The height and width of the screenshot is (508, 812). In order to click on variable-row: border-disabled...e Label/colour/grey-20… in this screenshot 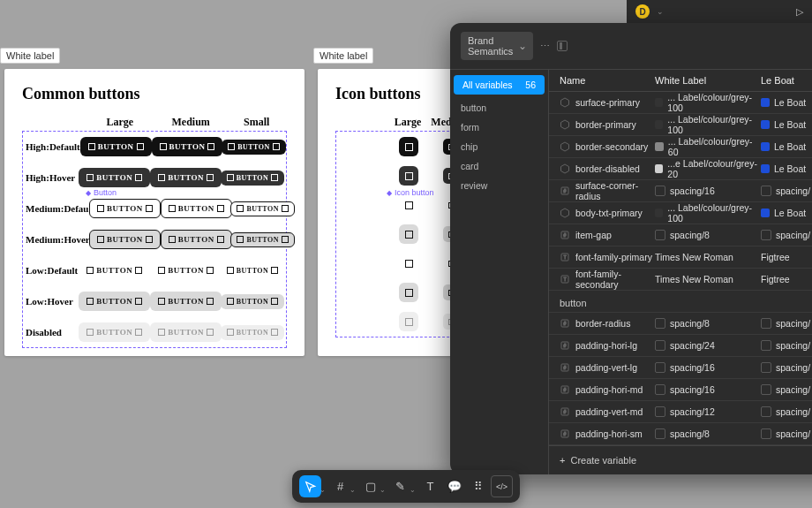, I will do `click(680, 170)`.